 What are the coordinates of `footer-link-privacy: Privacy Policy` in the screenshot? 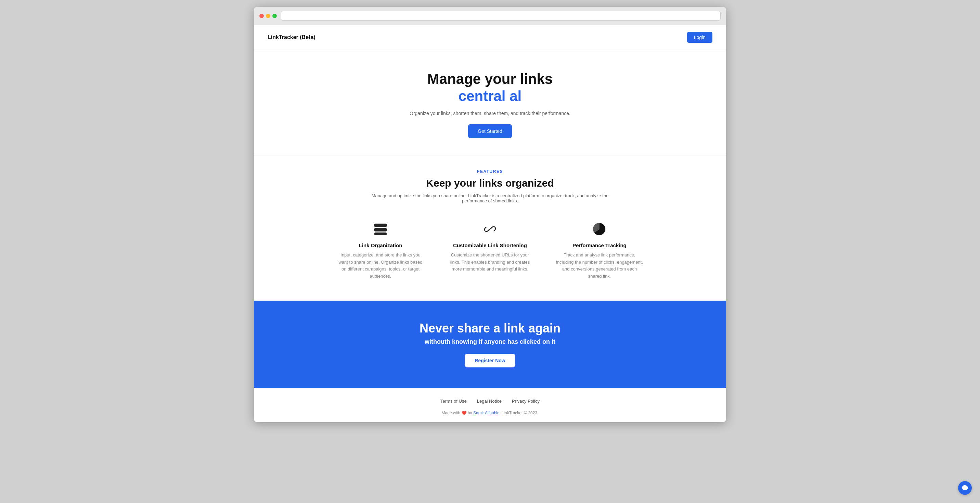 It's located at (526, 401).